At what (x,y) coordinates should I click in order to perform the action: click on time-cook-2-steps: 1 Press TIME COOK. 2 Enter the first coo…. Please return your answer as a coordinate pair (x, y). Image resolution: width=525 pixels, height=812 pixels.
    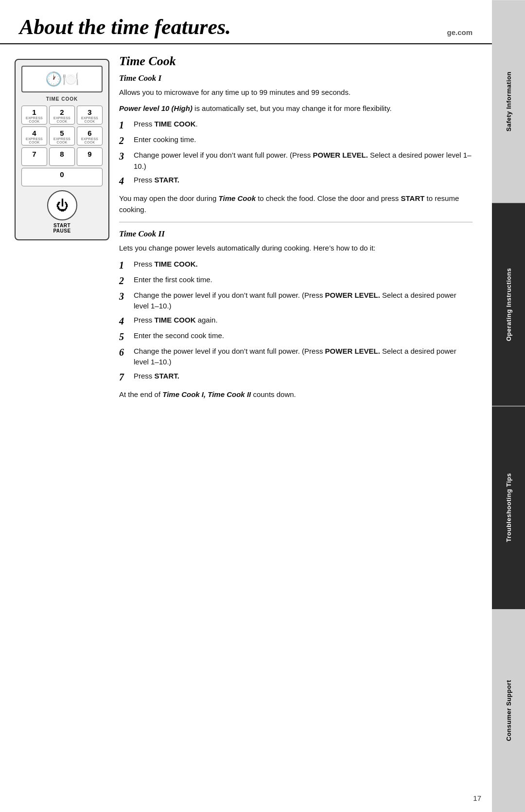
    Looking at the image, I should click on (296, 321).